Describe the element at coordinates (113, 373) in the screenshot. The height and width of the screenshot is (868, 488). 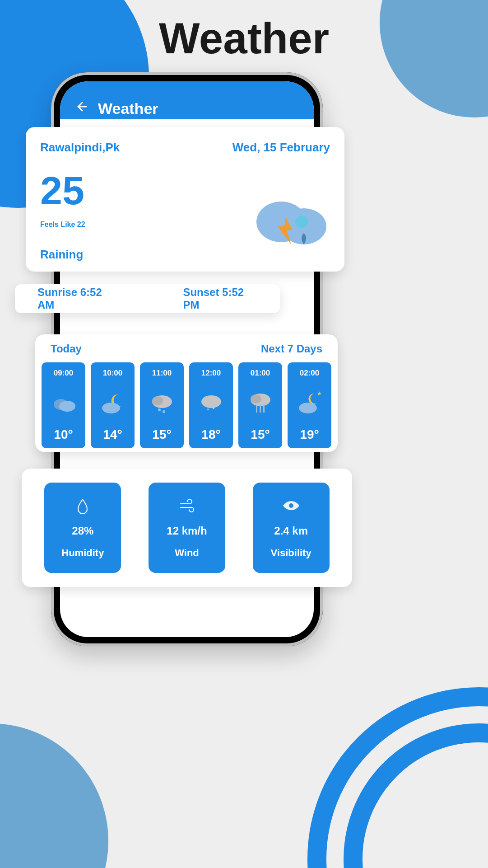
I see `hour-time: 10:00` at that location.